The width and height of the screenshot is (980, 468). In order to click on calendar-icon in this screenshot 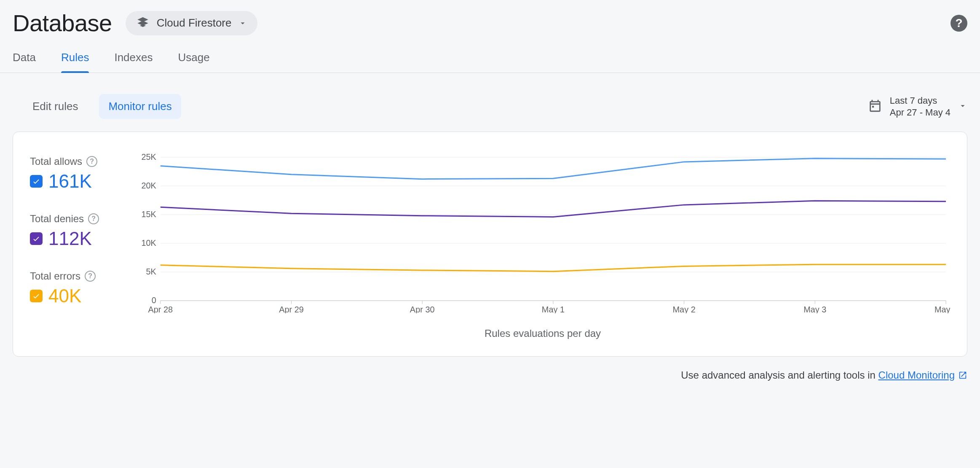, I will do `click(875, 107)`.